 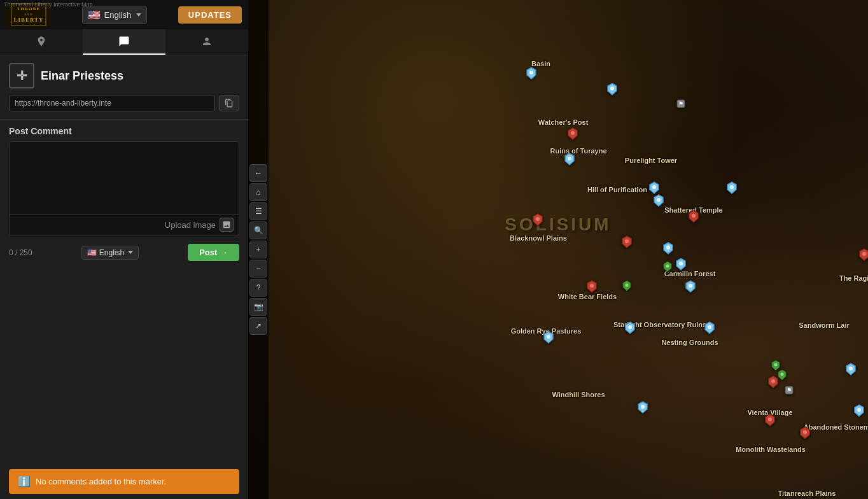 I want to click on post-comment-button: Post →, so click(x=214, y=252).